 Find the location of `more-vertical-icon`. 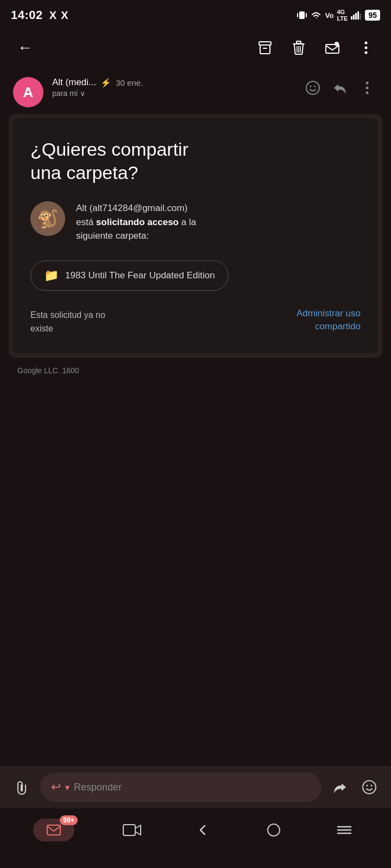

more-vertical-icon is located at coordinates (367, 88).